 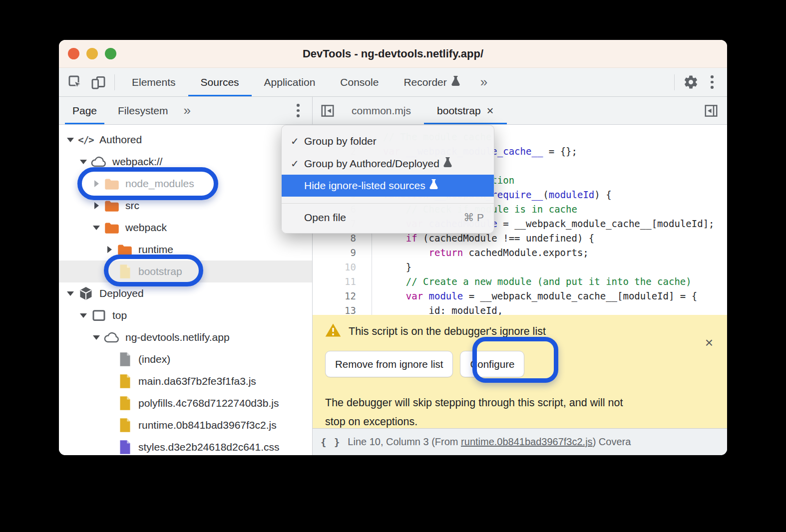 I want to click on sidebar-tab-filesystem: Filesystem, so click(x=143, y=111).